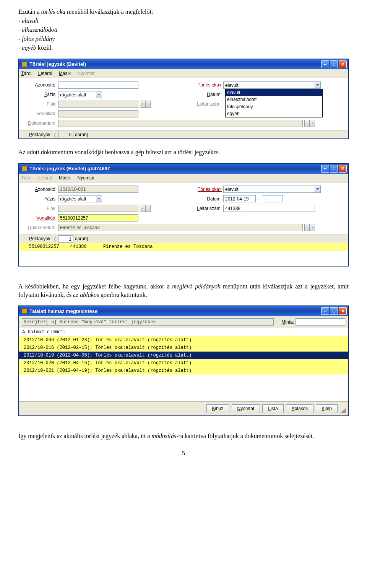 The height and width of the screenshot is (588, 367). What do you see at coordinates (274, 107) in the screenshot?
I see `dropdown-option: fölöspéldány` at bounding box center [274, 107].